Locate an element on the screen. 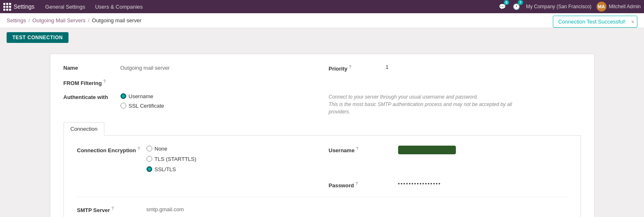  encryption-ssl-radio is located at coordinates (149, 169).